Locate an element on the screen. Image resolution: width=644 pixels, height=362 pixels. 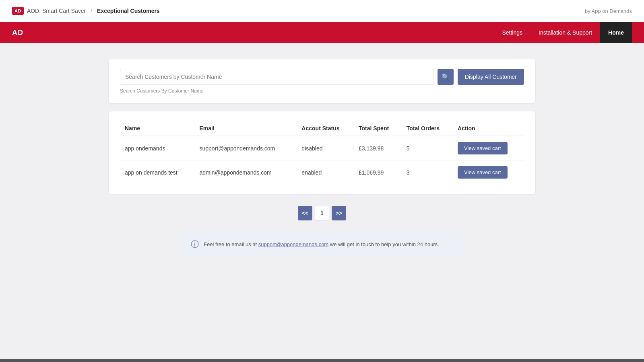
cell-spent-1: £1,069.99 is located at coordinates (378, 173).